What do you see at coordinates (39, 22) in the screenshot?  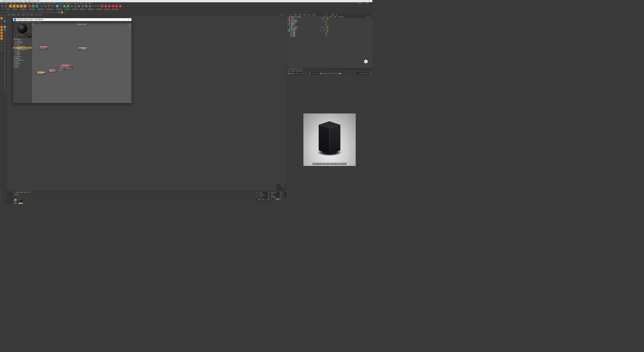 I see `sg-menu-help: Help` at bounding box center [39, 22].